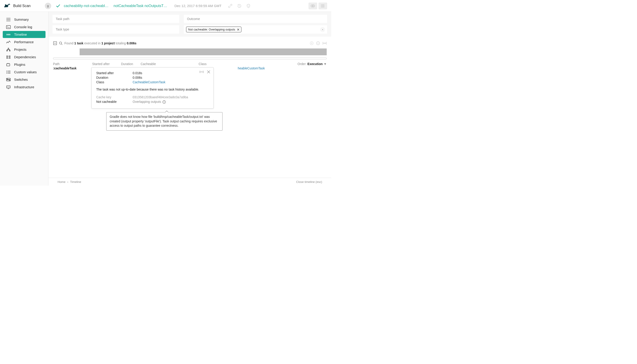  Describe the element at coordinates (198, 6) in the screenshot. I see `build-timestamp: Dec 12, 2017 6:59:59 AM GMT` at that location.